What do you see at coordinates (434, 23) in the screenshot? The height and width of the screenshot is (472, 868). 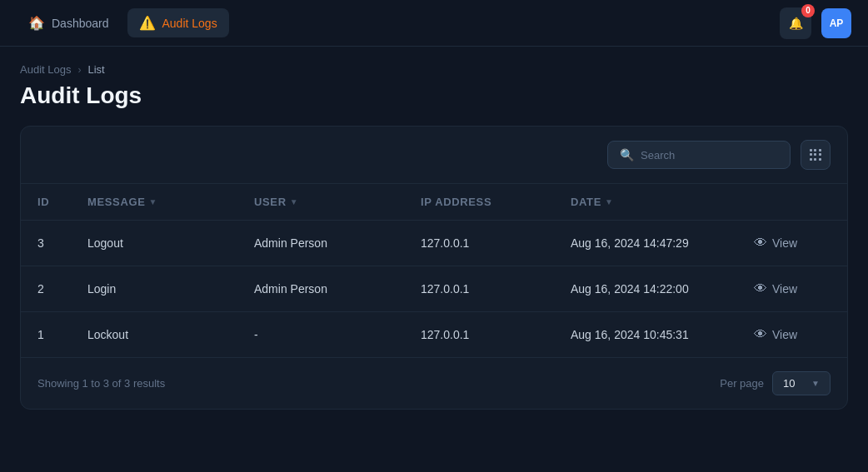 I see `top-navigation: 🏠 Dashboard ⚠️ Audit Logs 🔔 0 AP` at bounding box center [434, 23].